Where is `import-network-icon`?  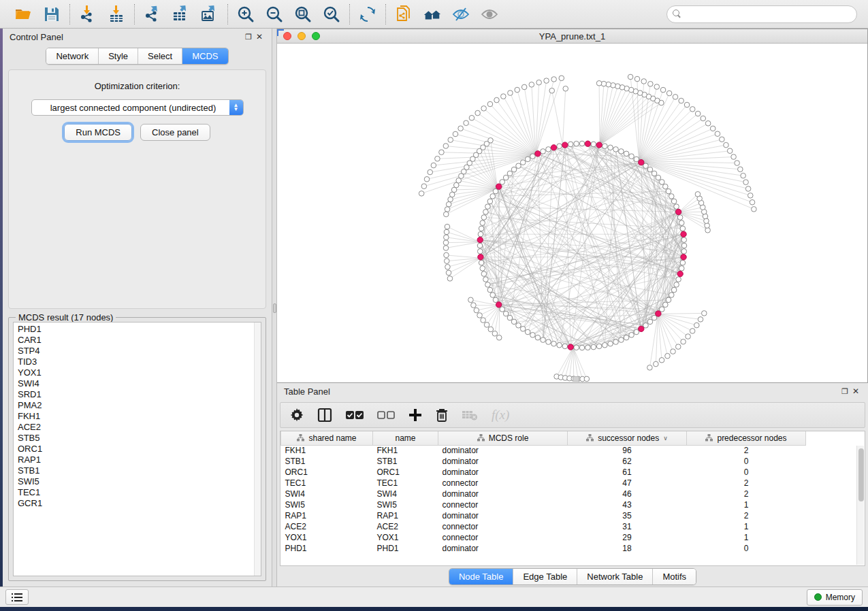
import-network-icon is located at coordinates (88, 14).